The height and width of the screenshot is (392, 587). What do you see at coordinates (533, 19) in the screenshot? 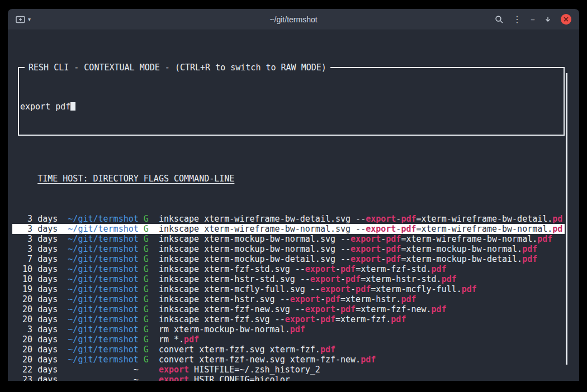
I see `titlebar-right-controls: ⋮ –` at bounding box center [533, 19].